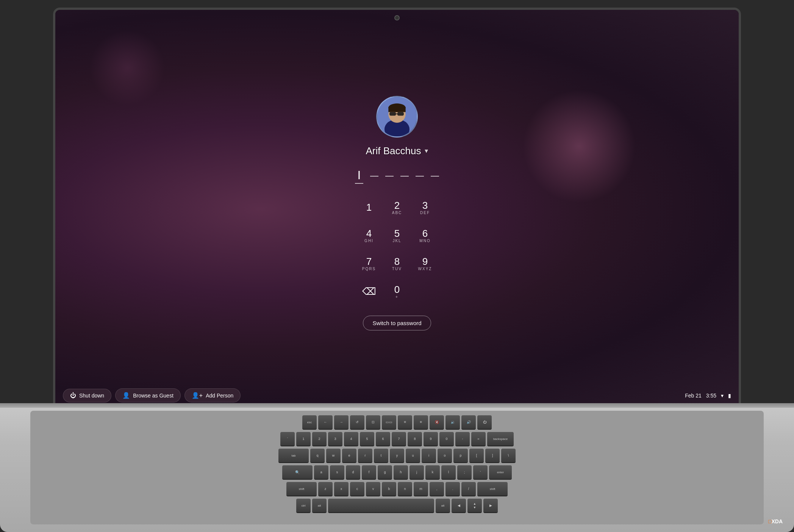  What do you see at coordinates (359, 176) in the screenshot?
I see `pin-char-entered: I` at bounding box center [359, 176].